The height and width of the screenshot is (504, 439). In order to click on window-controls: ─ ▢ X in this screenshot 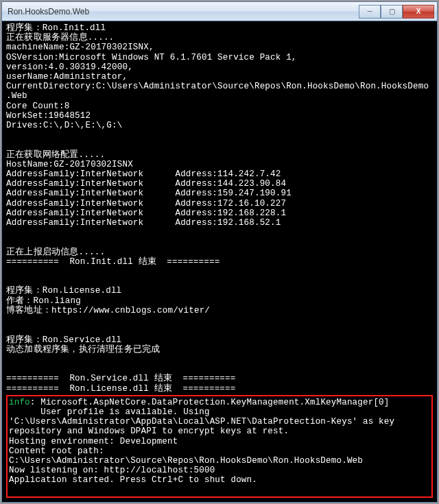, I will do `click(396, 12)`.